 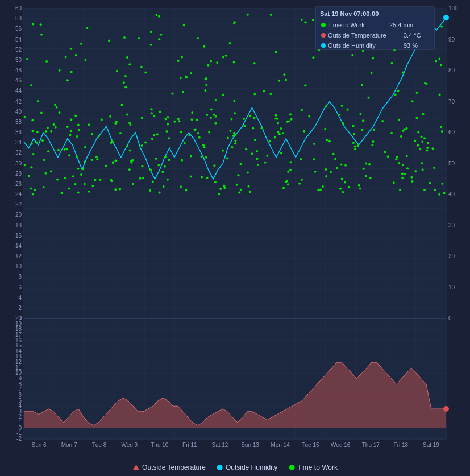 What do you see at coordinates (220, 467) in the screenshot?
I see `humidity-icon` at bounding box center [220, 467].